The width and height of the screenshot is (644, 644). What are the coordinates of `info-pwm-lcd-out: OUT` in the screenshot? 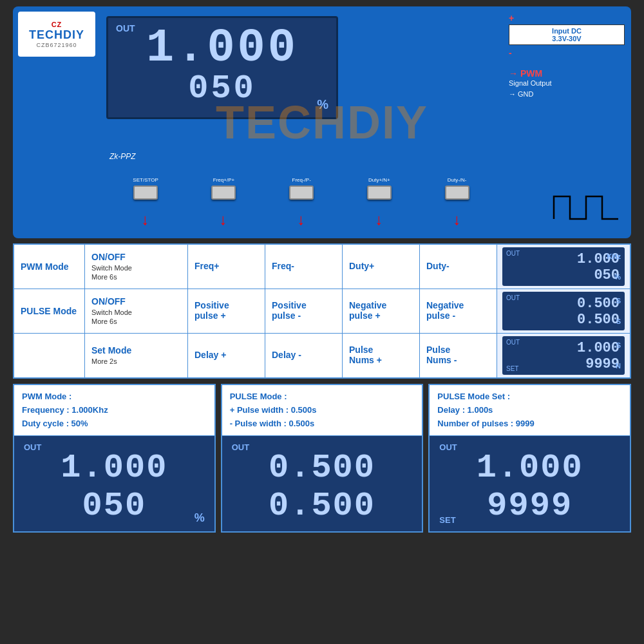 It's located at (32, 447).